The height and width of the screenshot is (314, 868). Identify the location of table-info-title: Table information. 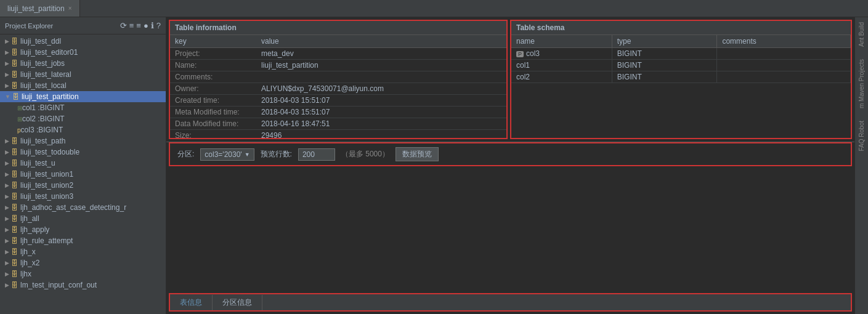
(338, 28).